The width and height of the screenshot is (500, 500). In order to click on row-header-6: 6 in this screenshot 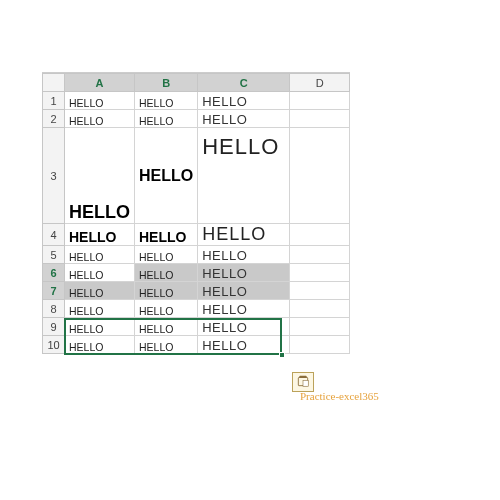, I will do `click(54, 273)`.